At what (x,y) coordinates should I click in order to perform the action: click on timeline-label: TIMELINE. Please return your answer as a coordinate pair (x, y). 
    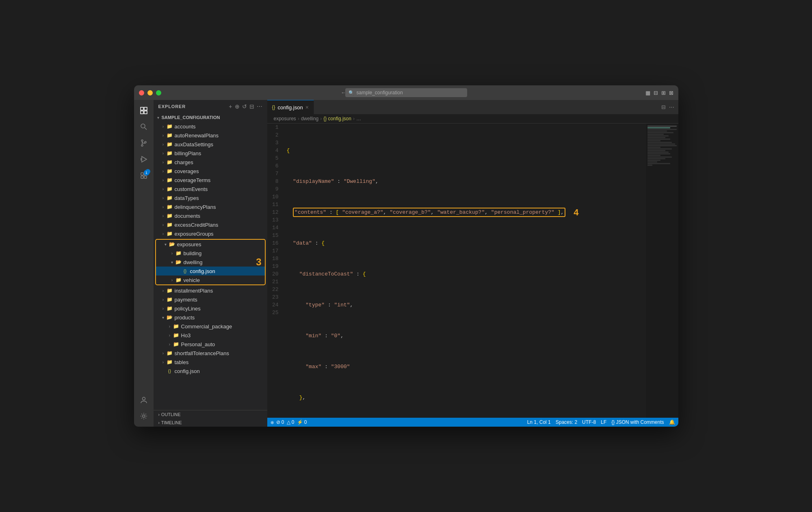
    Looking at the image, I should click on (171, 423).